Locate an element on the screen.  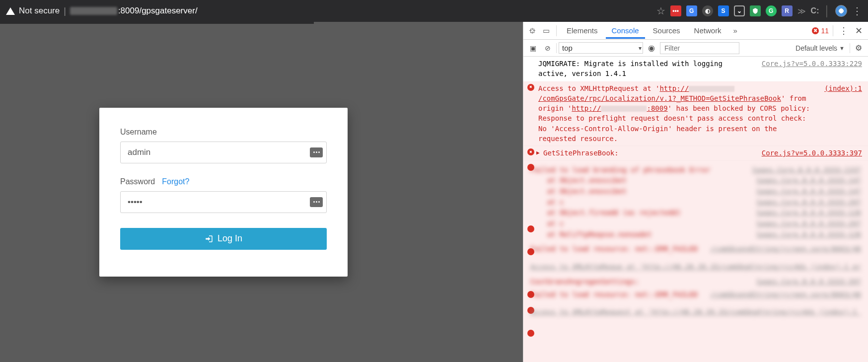
sidebar-toggle-icon: ▣ is located at coordinates (533, 48).